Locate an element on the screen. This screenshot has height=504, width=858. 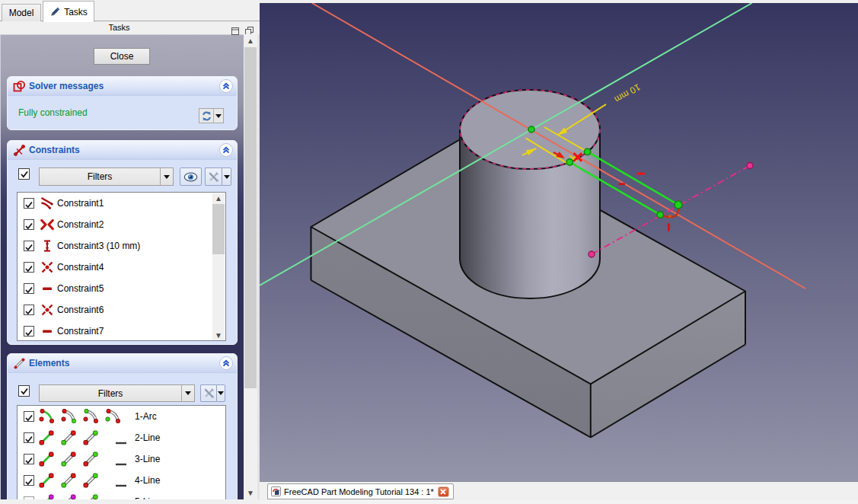
constraints-settings-dropdown is located at coordinates (227, 177).